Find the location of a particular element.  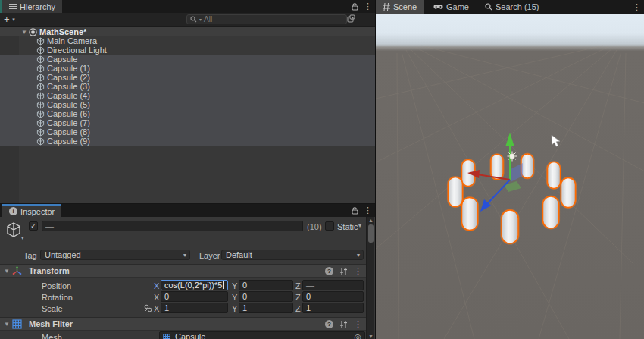

hierarchy-item: Capsule (5) is located at coordinates (188, 105).